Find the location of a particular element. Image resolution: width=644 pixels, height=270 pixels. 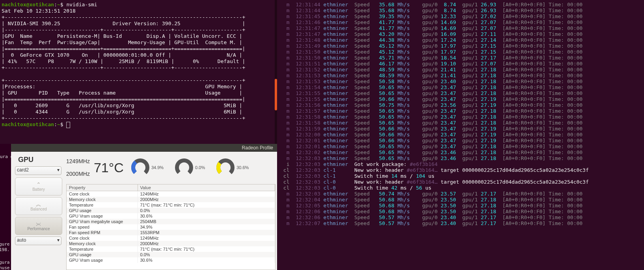

column-property: Property is located at coordinates (102, 188).